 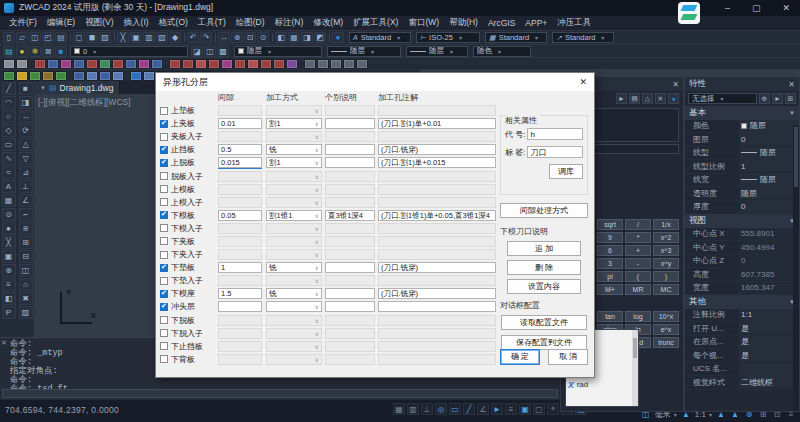 I want to click on circle-tool-icon: ○, so click(x=9, y=116).